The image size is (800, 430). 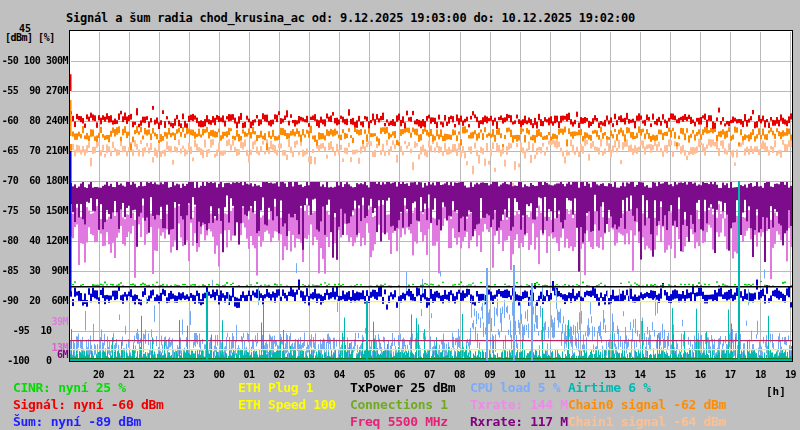 What do you see at coordinates (35, 91) in the screenshot?
I see `y-axis-label: -55 90 270M` at bounding box center [35, 91].